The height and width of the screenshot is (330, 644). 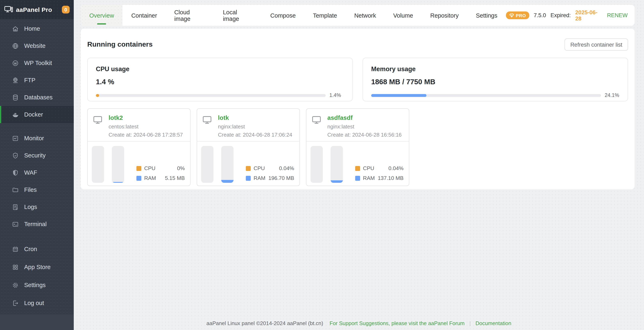 I want to click on panel-version: 7.5.0, so click(x=540, y=15).